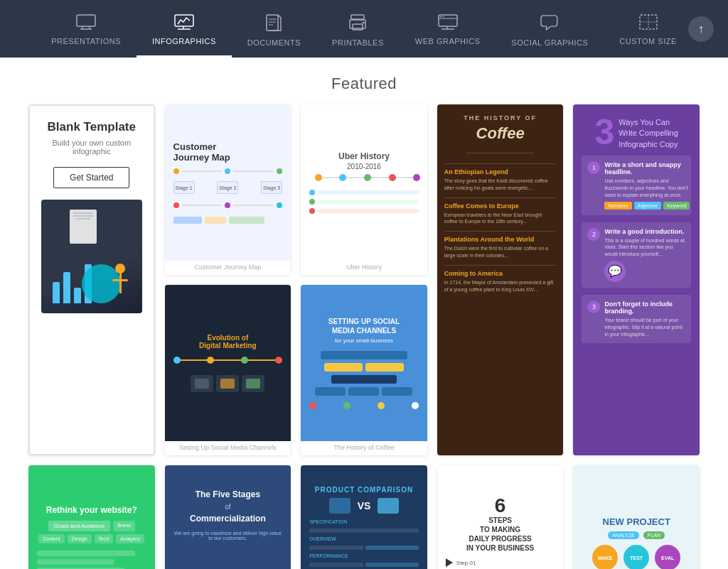  What do you see at coordinates (364, 268) in the screenshot?
I see `uber-label: Uber History` at bounding box center [364, 268].